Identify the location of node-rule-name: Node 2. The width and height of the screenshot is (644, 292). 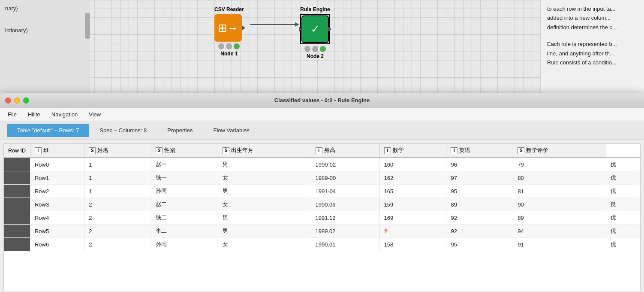
(315, 56).